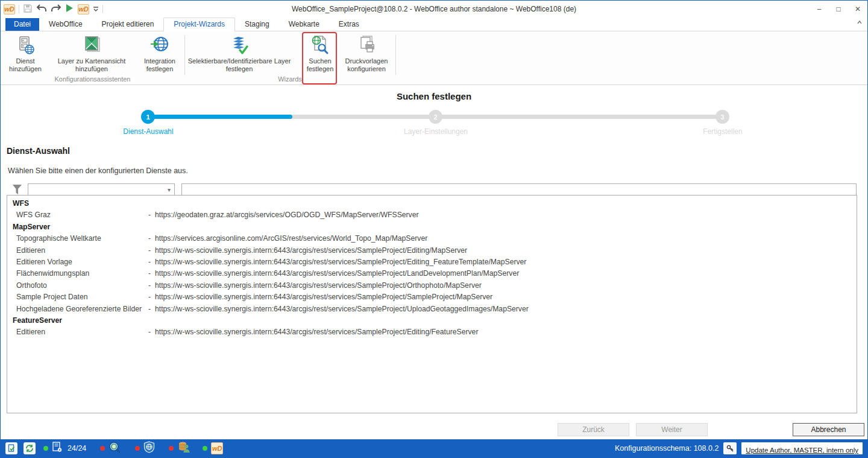 The width and height of the screenshot is (868, 458). What do you see at coordinates (149, 448) in the screenshot?
I see `shield-globe-icon` at bounding box center [149, 448].